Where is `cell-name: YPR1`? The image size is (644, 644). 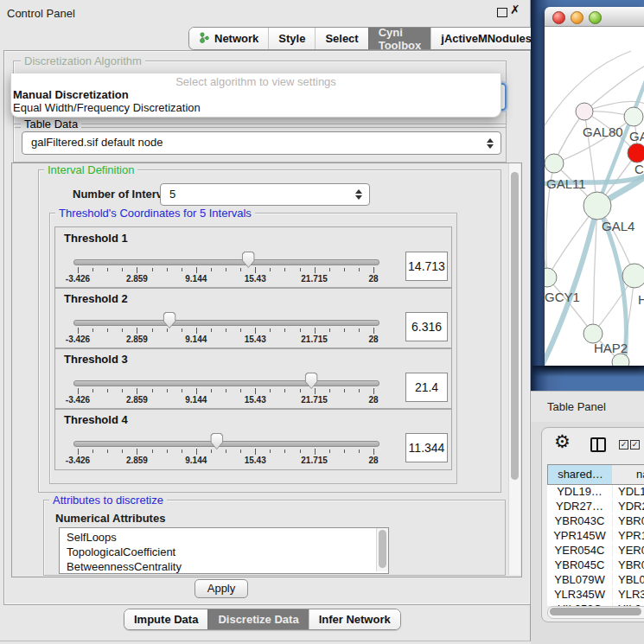 cell-name: YPR1 is located at coordinates (628, 536).